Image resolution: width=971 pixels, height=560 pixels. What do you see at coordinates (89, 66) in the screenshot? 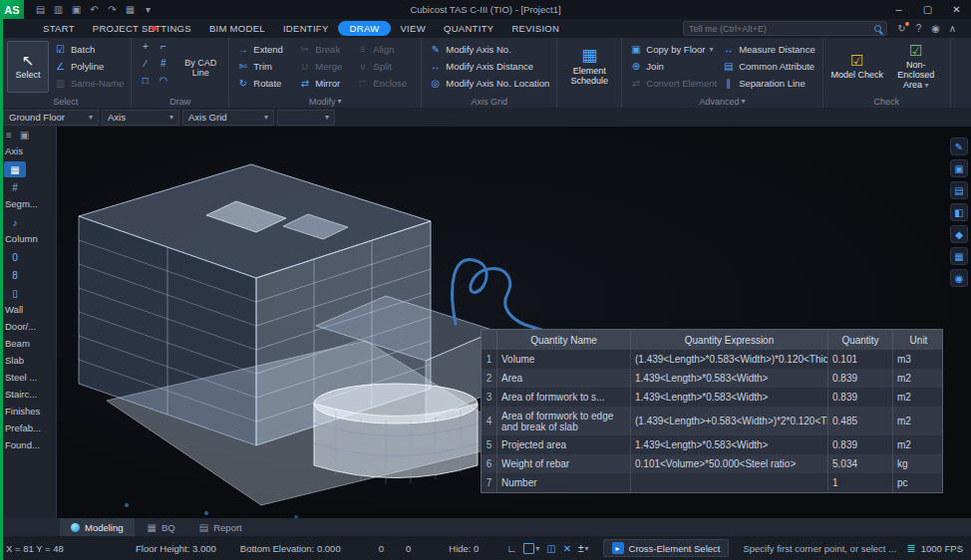
I see `polyline-select-button: ∠ Polyline` at bounding box center [89, 66].